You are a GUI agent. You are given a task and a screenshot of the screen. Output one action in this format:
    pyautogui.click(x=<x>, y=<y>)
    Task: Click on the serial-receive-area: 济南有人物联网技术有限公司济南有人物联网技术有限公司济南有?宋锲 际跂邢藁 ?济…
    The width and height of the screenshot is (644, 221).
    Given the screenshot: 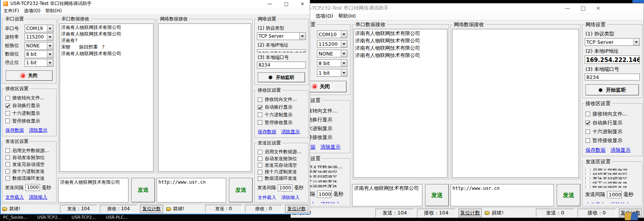 What is the action you would take?
    pyautogui.click(x=107, y=98)
    